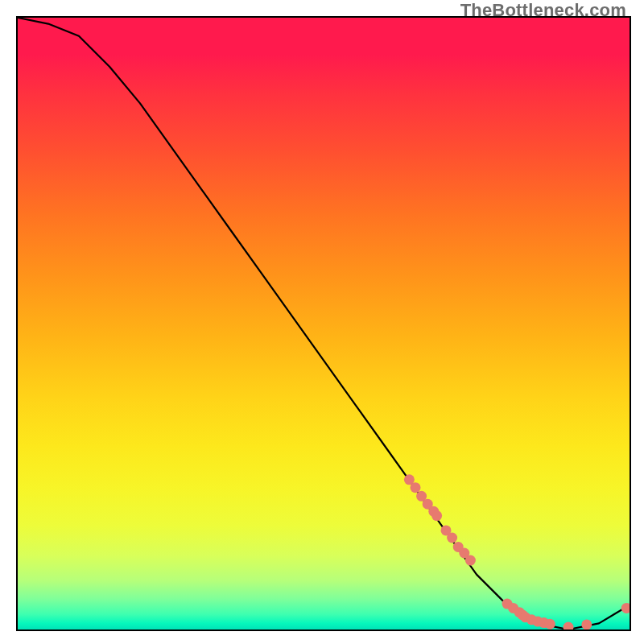 Image resolution: width=644 pixels, height=644 pixels. Describe the element at coordinates (517, 552) in the screenshot. I see `data-points` at that location.